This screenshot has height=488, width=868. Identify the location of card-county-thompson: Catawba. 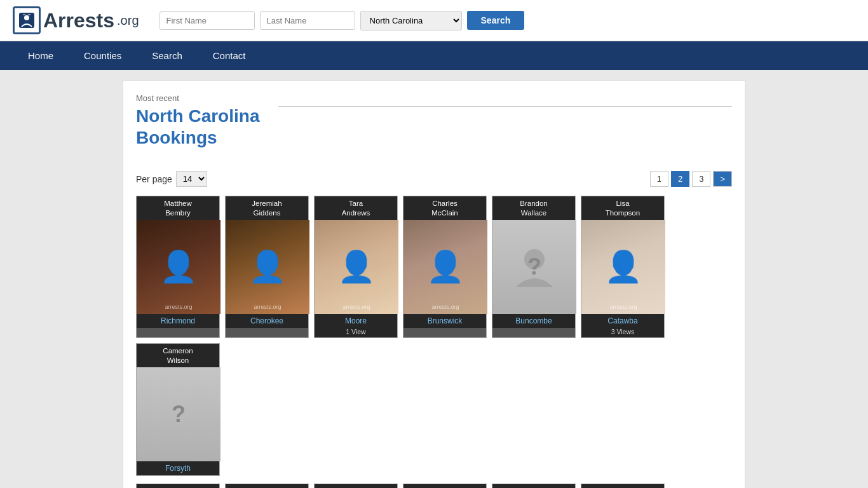
(623, 321).